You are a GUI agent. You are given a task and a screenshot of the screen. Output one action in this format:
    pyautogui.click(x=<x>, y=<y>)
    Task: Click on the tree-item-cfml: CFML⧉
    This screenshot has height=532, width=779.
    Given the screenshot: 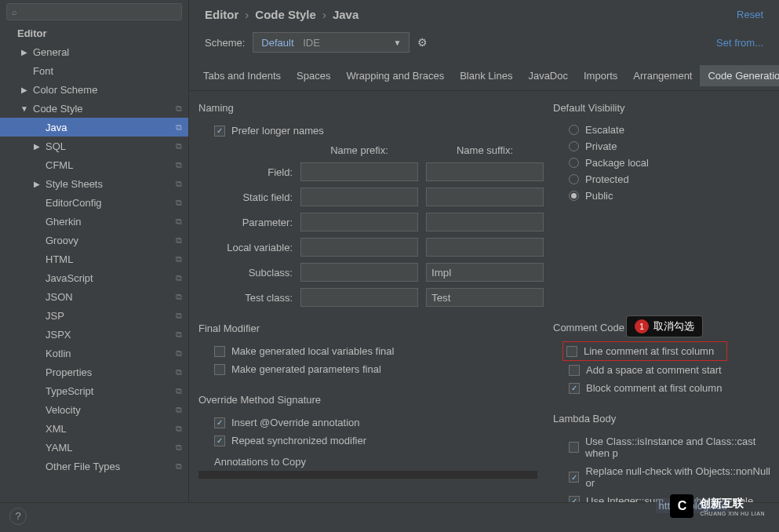 What is the action you would take?
    pyautogui.click(x=94, y=165)
    